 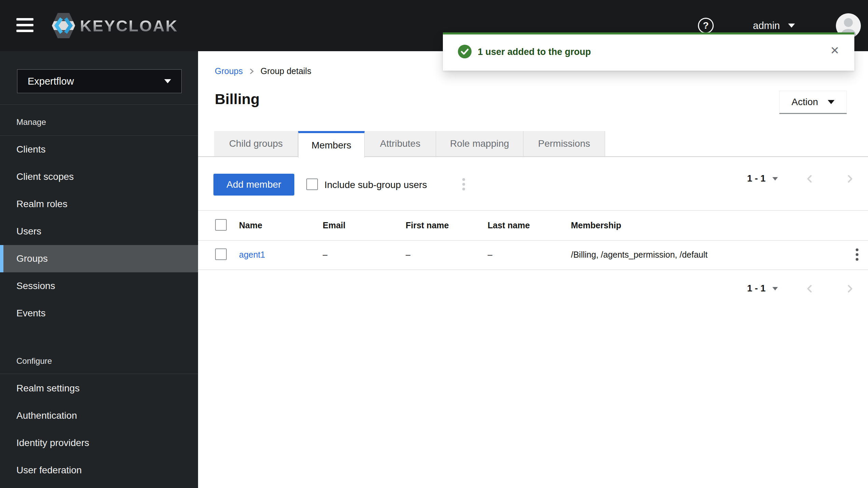 What do you see at coordinates (254, 185) in the screenshot?
I see `add-member-button: Add member` at bounding box center [254, 185].